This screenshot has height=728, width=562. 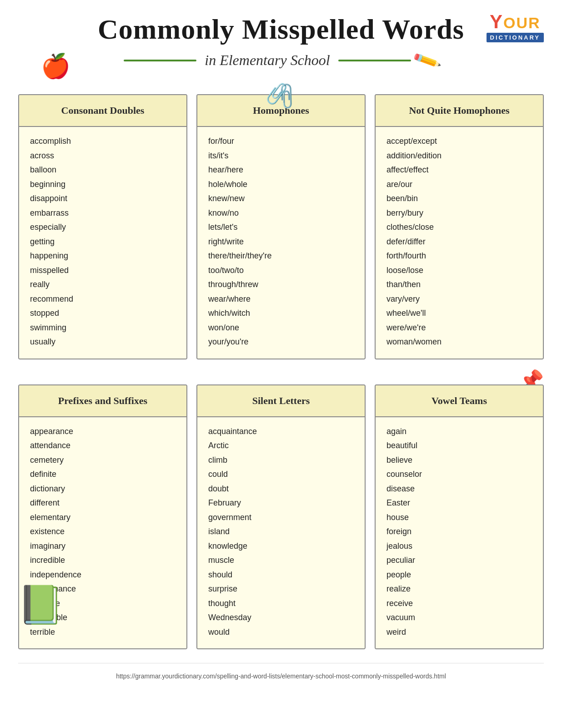 I want to click on list-item: defer/differ, so click(x=459, y=242).